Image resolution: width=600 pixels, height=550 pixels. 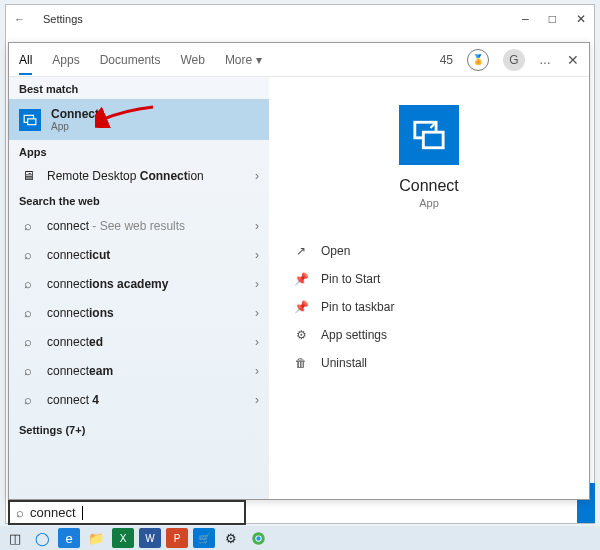 I want to click on action-uninstall: 🗑 Uninstall, so click(x=429, y=363).